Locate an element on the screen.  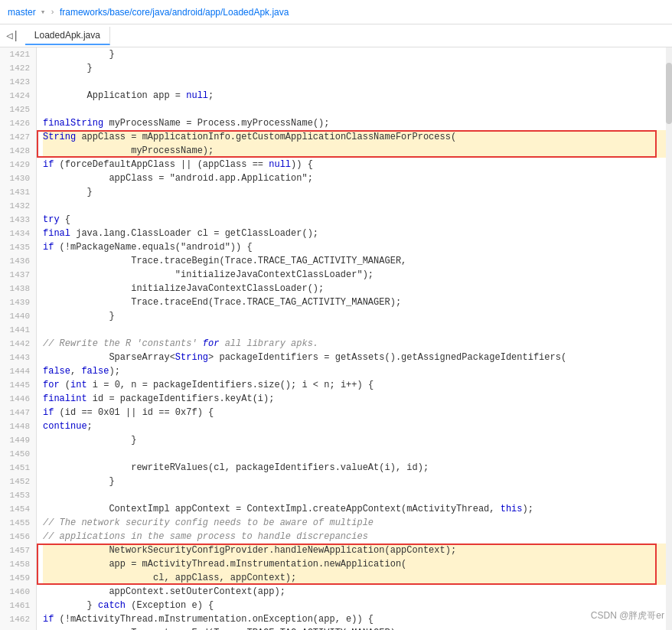
line-number: 1457 is located at coordinates (17, 550).